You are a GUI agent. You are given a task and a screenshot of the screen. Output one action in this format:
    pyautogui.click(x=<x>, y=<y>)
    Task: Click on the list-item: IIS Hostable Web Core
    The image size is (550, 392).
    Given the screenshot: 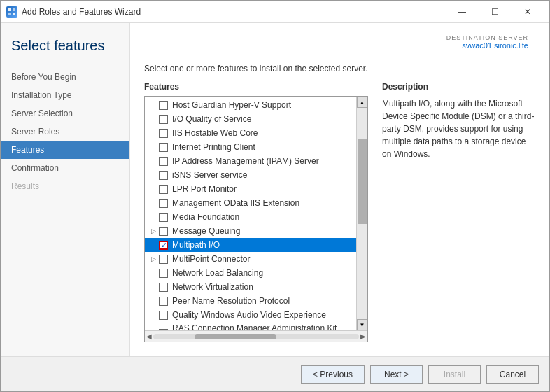 What is the action you would take?
    pyautogui.click(x=251, y=133)
    